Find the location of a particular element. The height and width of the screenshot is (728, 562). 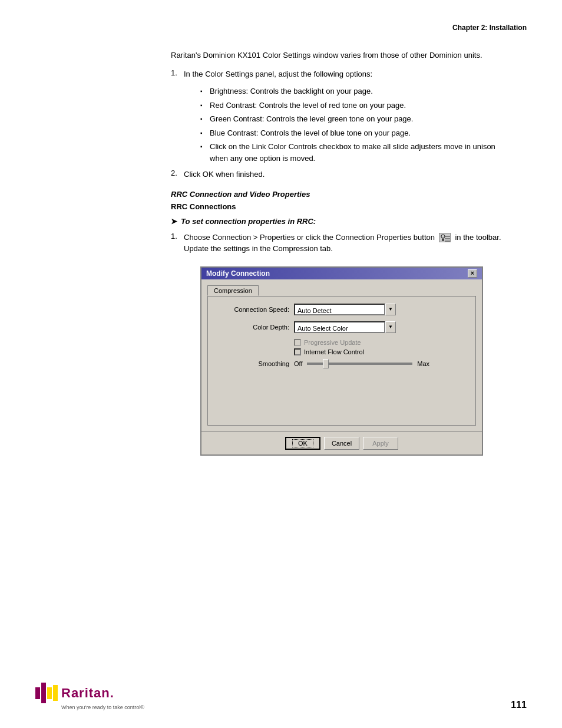

tab-content-compression: Connection Speed: Auto Detect ▼ Color De… is located at coordinates (342, 361).